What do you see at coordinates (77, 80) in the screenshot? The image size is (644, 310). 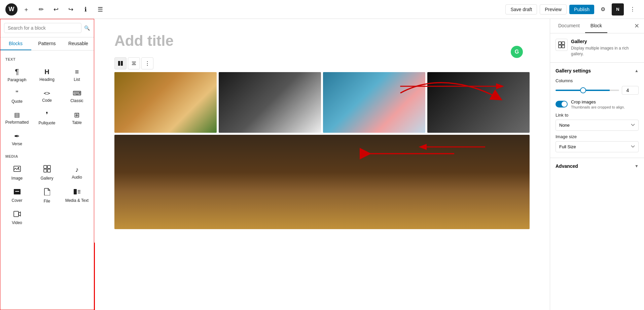 I see `block-list-label: List` at bounding box center [77, 80].